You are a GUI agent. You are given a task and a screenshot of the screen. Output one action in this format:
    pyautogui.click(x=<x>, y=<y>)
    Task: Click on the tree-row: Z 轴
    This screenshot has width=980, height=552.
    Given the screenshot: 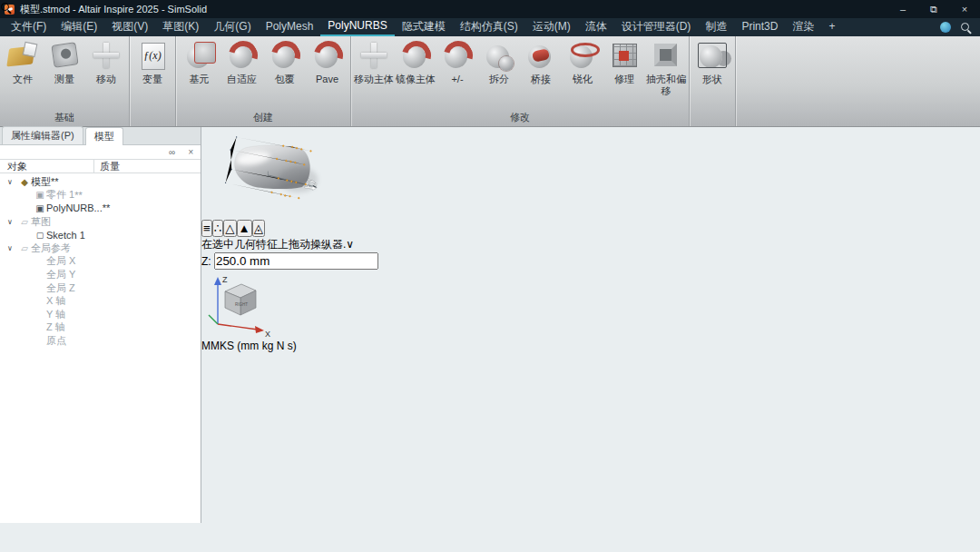 What is the action you would take?
    pyautogui.click(x=100, y=329)
    